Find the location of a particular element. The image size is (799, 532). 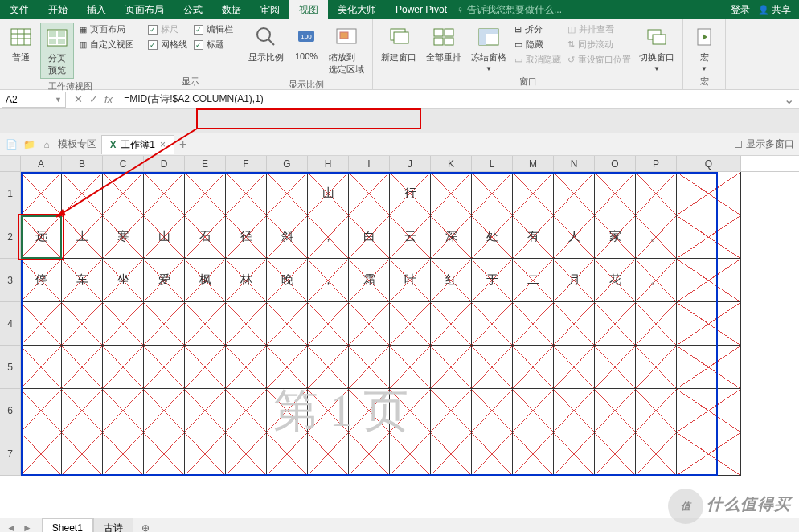

sync-scroll: ⇅同步滚动 is located at coordinates (600, 45).